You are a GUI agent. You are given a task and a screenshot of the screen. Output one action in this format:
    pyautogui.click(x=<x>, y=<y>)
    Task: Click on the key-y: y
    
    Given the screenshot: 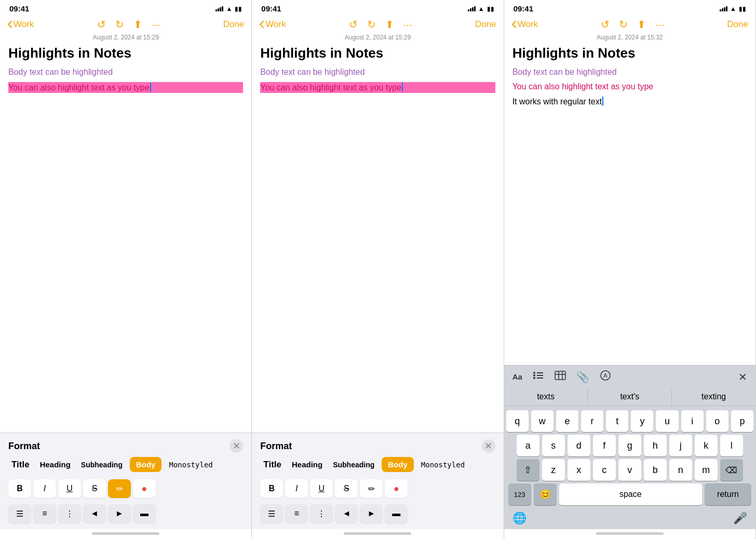 What is the action you would take?
    pyautogui.click(x=642, y=421)
    